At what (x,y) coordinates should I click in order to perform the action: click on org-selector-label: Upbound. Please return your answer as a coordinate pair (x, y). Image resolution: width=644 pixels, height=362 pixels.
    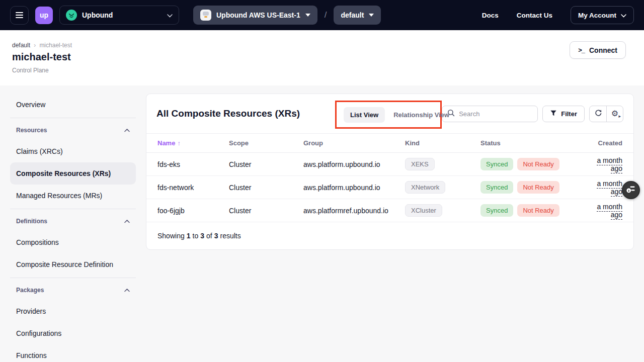
    Looking at the image, I should click on (98, 15).